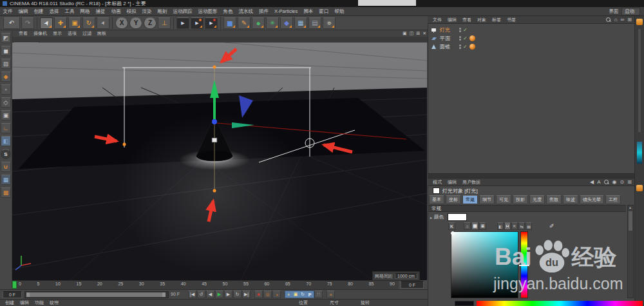  Describe the element at coordinates (630, 182) in the screenshot. I see `dock-icon: ⊞` at that location.